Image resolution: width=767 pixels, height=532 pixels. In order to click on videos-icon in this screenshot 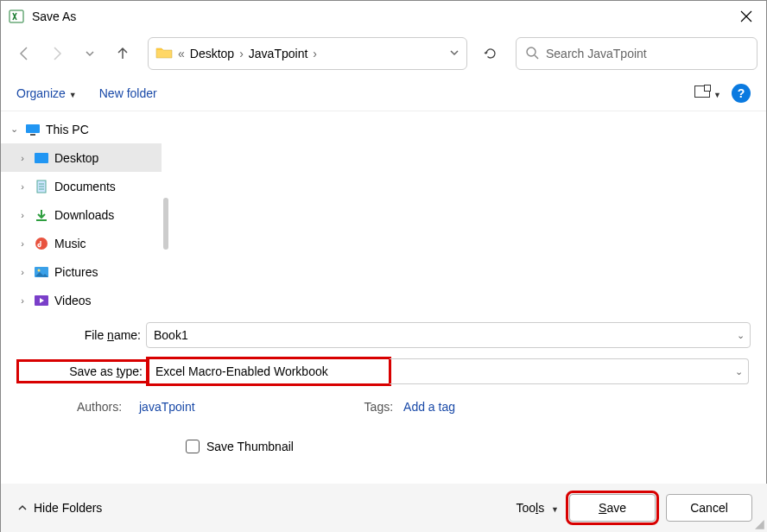, I will do `click(41, 301)`.